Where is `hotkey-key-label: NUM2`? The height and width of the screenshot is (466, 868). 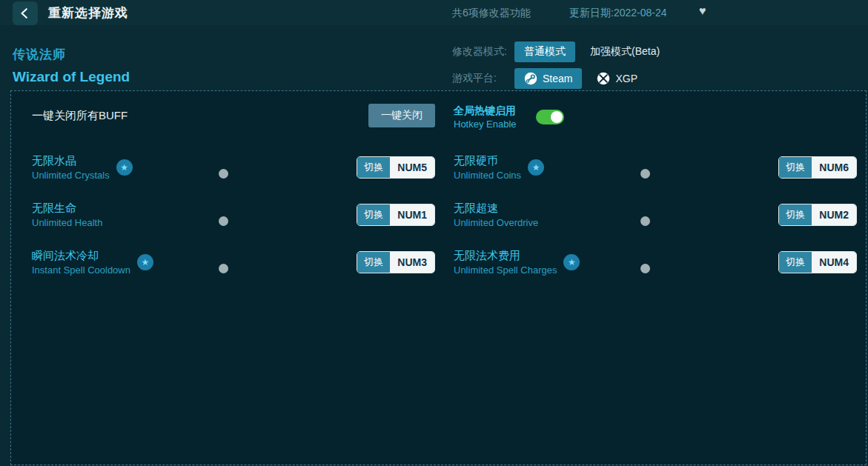 hotkey-key-label: NUM2 is located at coordinates (834, 215).